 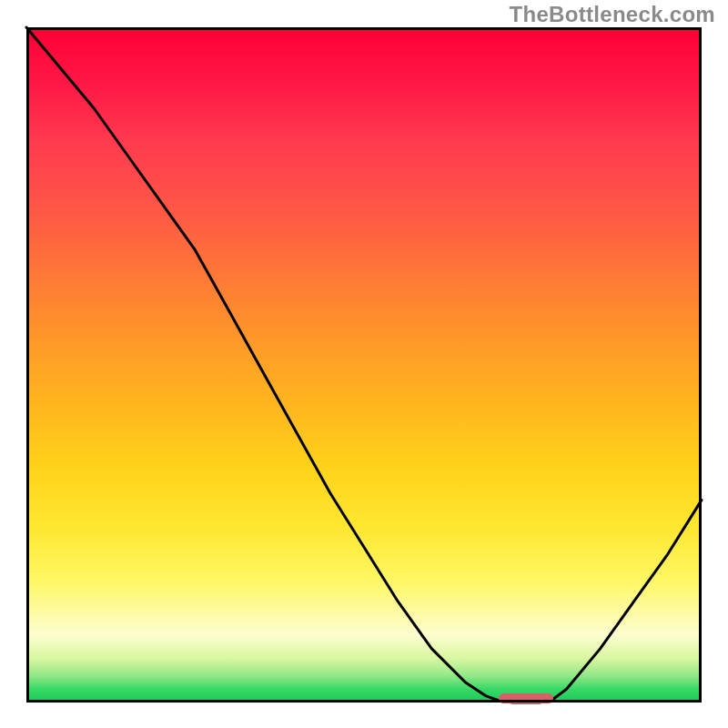 What do you see at coordinates (612, 15) in the screenshot?
I see `watermark-text: TheBottleneck.com` at bounding box center [612, 15].